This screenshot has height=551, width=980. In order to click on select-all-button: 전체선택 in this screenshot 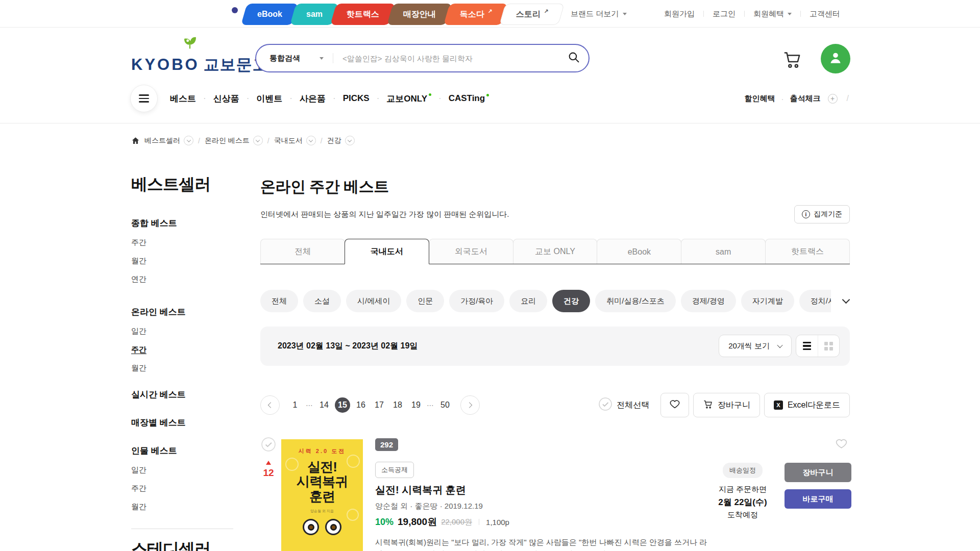, I will do `click(624, 405)`.